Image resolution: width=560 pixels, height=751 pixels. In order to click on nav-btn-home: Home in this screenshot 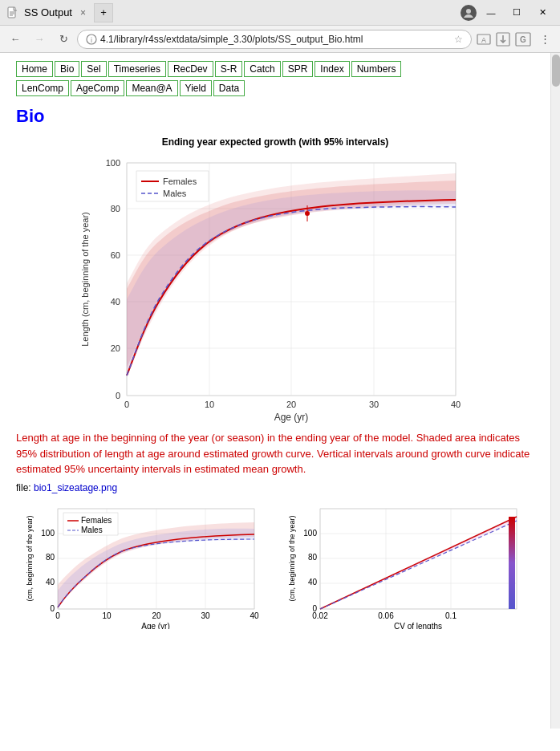, I will do `click(34, 69)`.